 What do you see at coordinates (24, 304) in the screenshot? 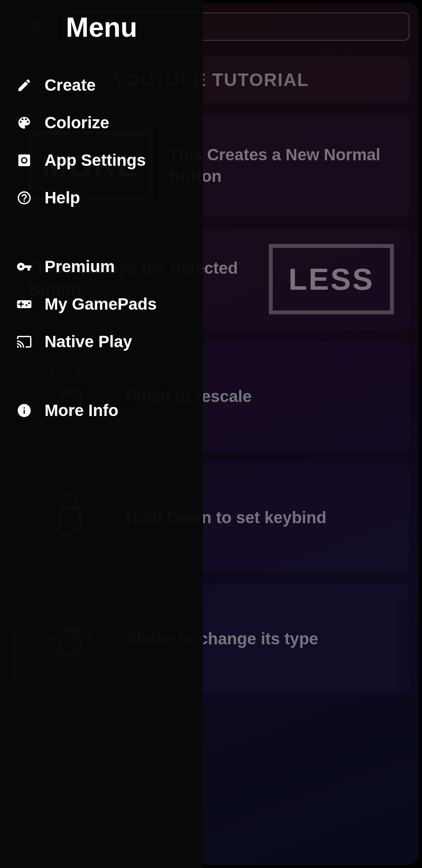
I see `gamepad-icon` at bounding box center [24, 304].